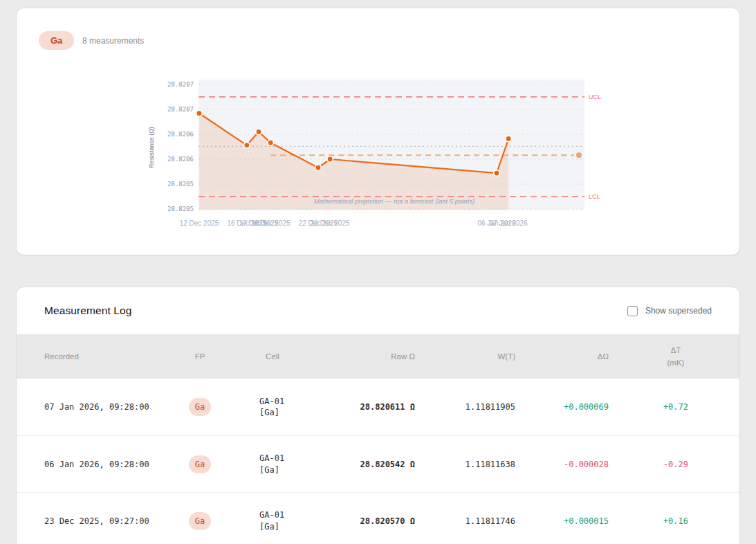 This screenshot has height=544, width=756. What do you see at coordinates (579, 155) in the screenshot?
I see `projection-endpoint` at bounding box center [579, 155].